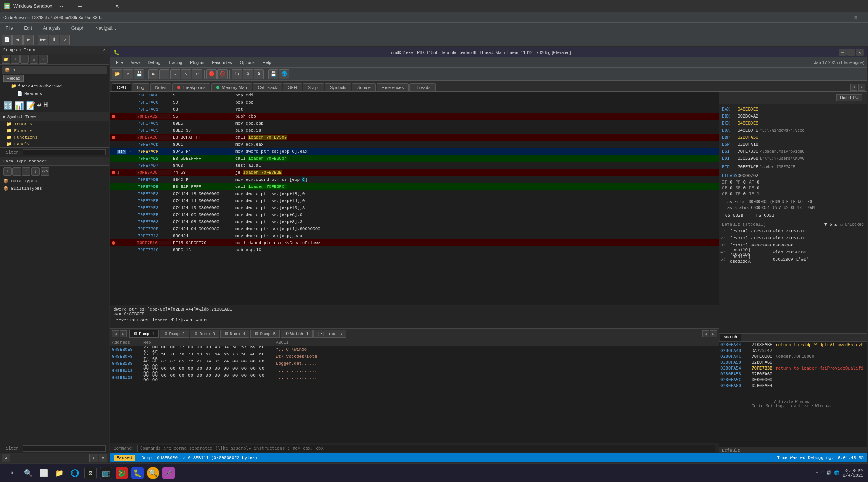  Describe the element at coordinates (849, 98) in the screenshot. I see `hide-fpu-btn: Hide FPU` at that location.